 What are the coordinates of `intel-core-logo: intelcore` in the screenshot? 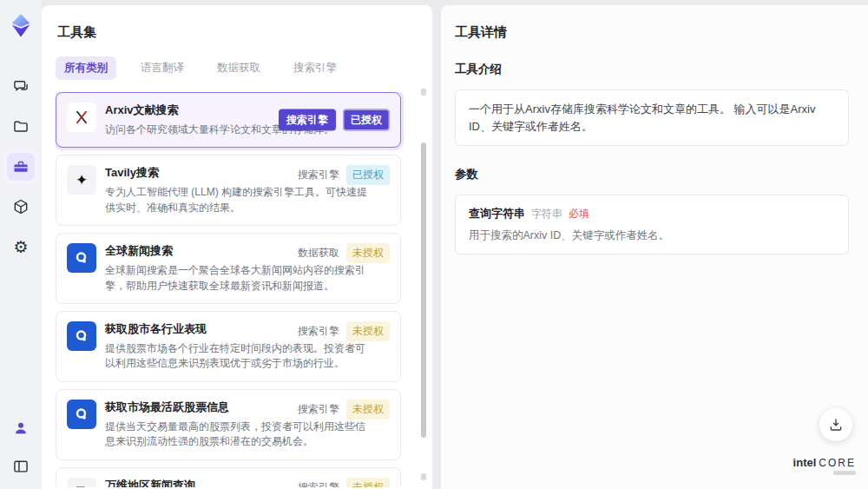 It's located at (825, 466).